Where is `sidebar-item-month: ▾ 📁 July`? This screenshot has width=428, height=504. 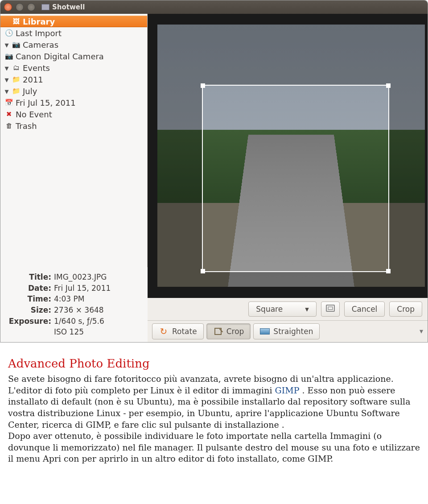
sidebar-item-month: ▾ 📁 July is located at coordinates (74, 91).